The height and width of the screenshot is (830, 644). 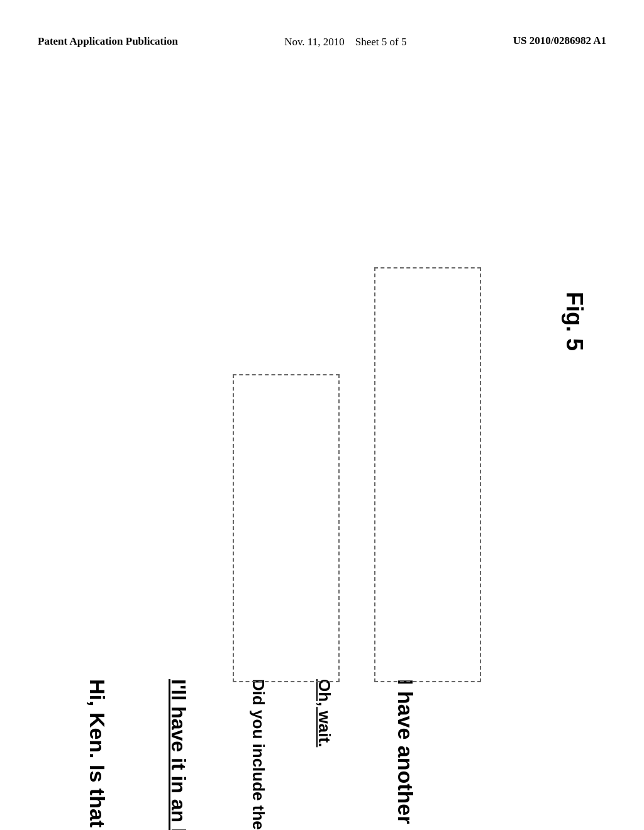 What do you see at coordinates (345, 42) in the screenshot?
I see `date-sheet-label: Nov. 11, 2010 Sheet 5 of 5` at bounding box center [345, 42].